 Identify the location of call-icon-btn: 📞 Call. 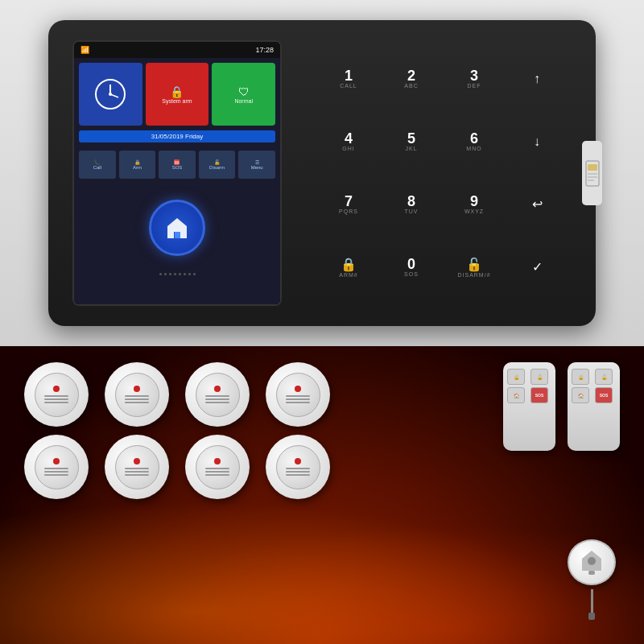
(97, 164).